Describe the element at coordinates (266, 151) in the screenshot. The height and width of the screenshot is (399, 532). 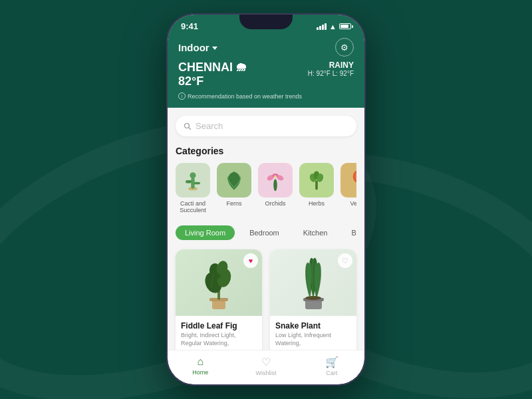
I see `categories-title: Categories` at that location.